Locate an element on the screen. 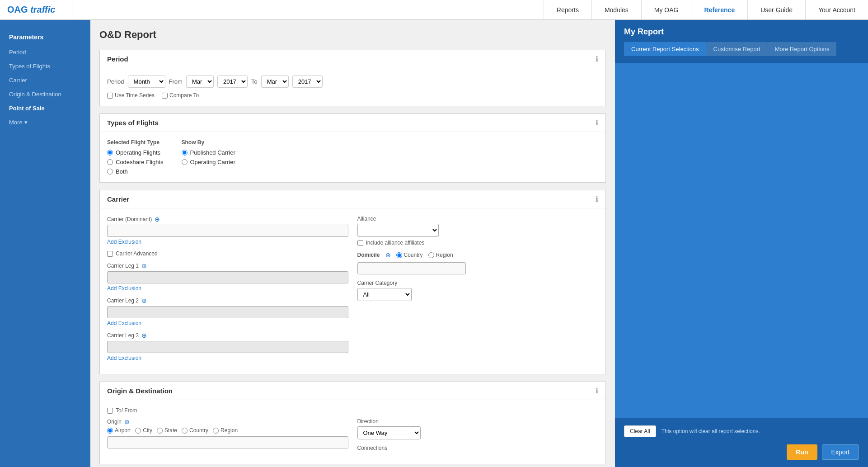 The width and height of the screenshot is (868, 467). use-time-series-checkbox-label: Use Time Series is located at coordinates (131, 95).